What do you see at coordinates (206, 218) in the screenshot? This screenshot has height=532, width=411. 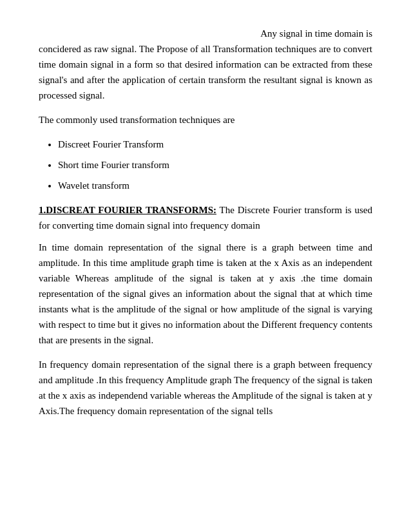 I see `section-heading: 1.DISCREAT FOURIER TRANSFORMS: The Discr…` at bounding box center [206, 218].